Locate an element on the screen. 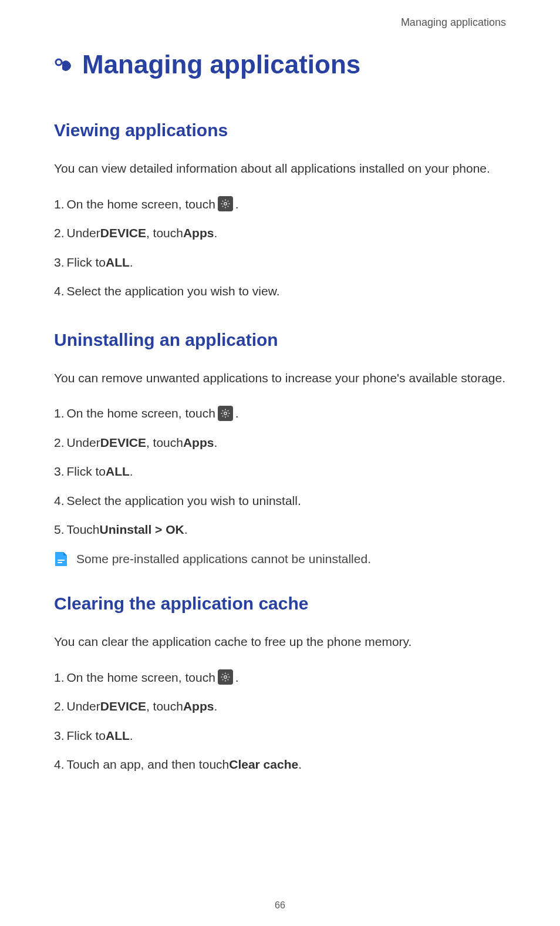 Image resolution: width=560 pixels, height=926 pixels. step-text: Select the application you wish to view. is located at coordinates (174, 291).